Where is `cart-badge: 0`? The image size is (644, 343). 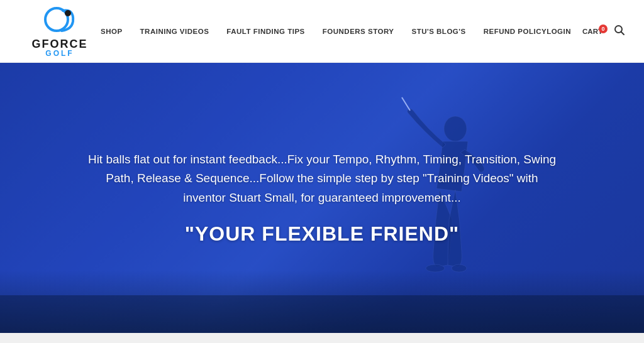 cart-badge: 0 is located at coordinates (603, 29).